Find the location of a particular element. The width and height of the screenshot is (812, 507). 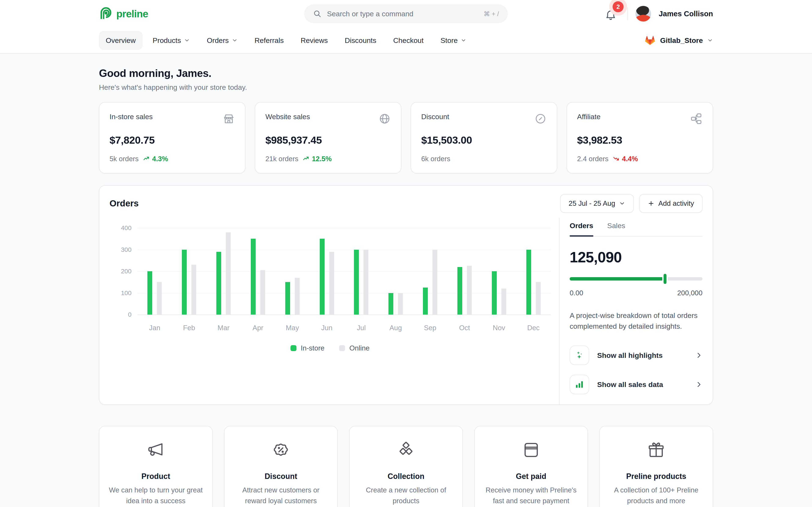

gridline-baseline is located at coordinates (344, 315).